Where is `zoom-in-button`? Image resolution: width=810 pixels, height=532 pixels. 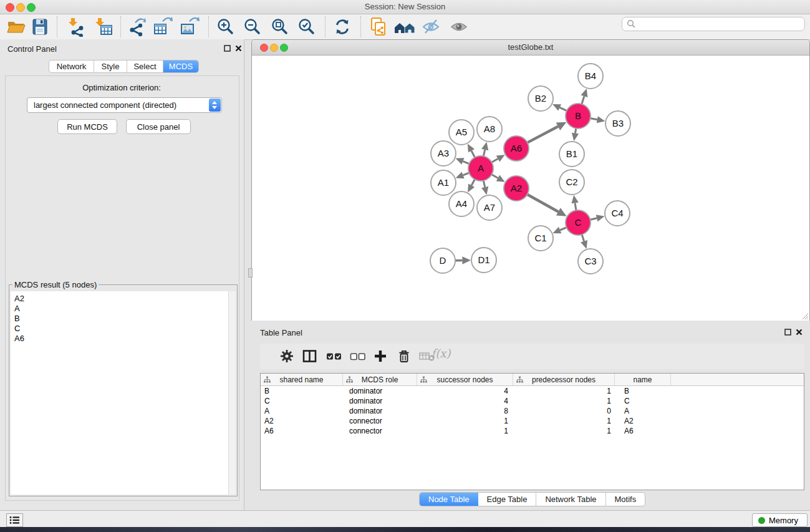 zoom-in-button is located at coordinates (226, 27).